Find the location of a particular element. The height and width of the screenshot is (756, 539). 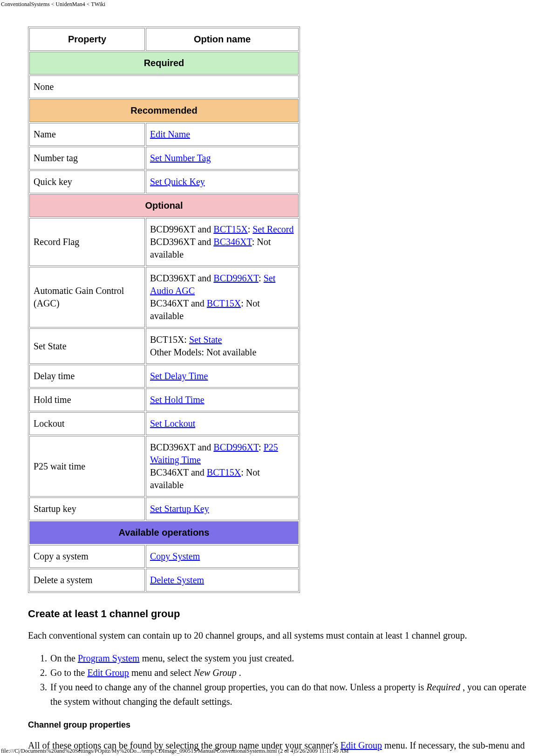

table-row: Automatic Gain Control (AGC) BCD396XT an… is located at coordinates (164, 297).